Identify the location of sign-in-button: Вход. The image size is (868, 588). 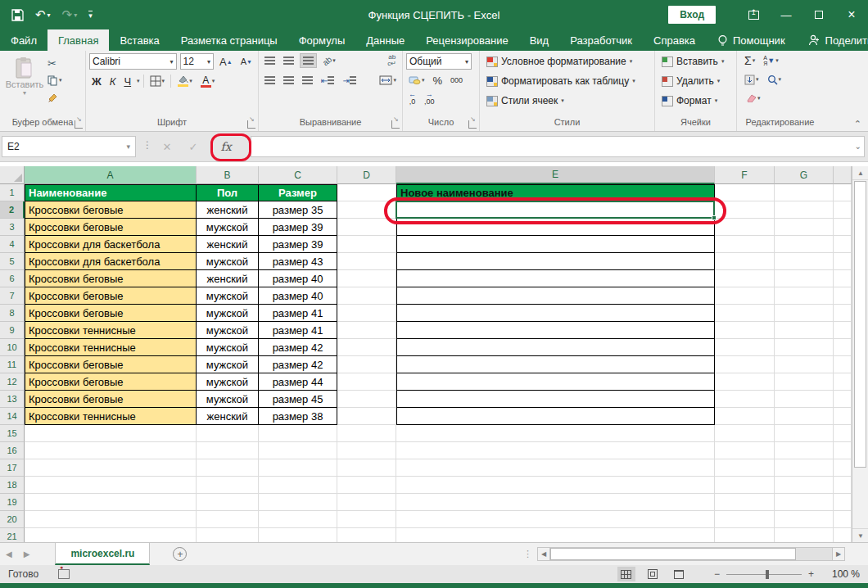
(692, 15).